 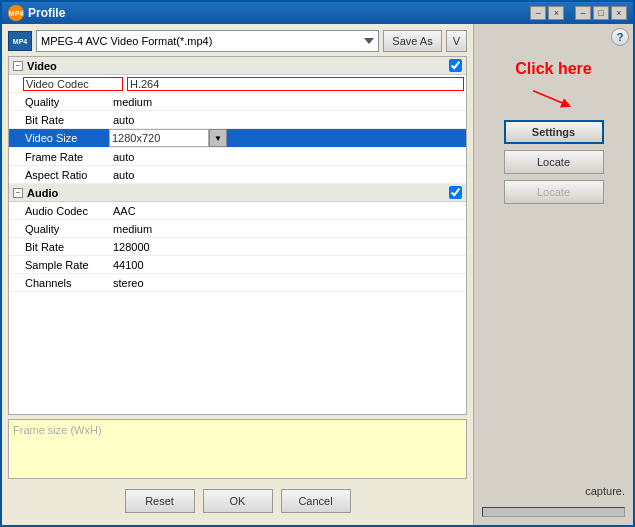 What do you see at coordinates (238, 501) in the screenshot?
I see `ok-button: OK` at bounding box center [238, 501].